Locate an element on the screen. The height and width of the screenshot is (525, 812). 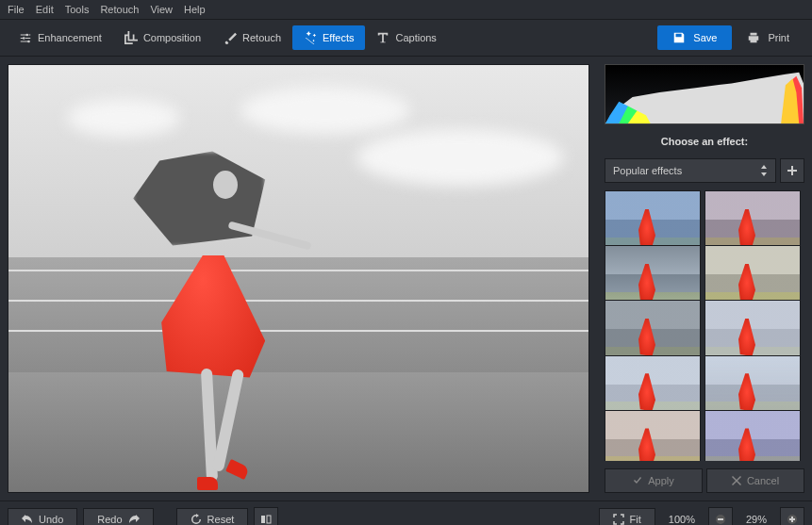
print-button: Print is located at coordinates (768, 38).